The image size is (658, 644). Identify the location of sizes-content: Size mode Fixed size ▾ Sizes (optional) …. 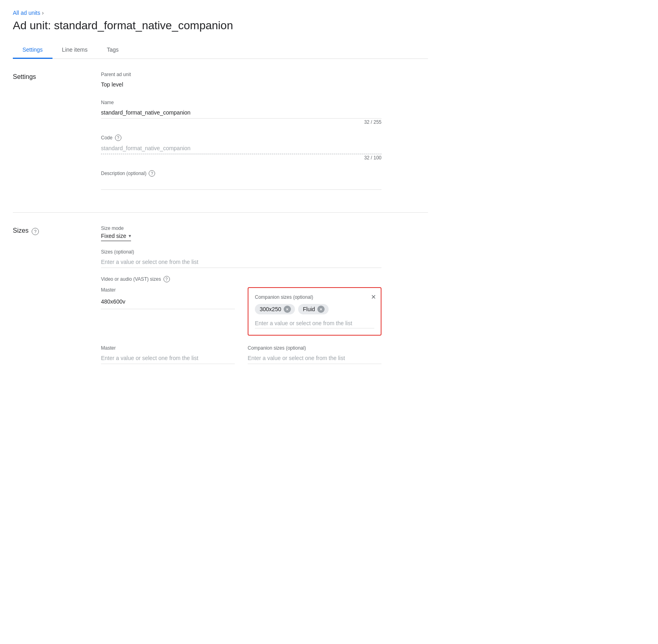
(241, 295).